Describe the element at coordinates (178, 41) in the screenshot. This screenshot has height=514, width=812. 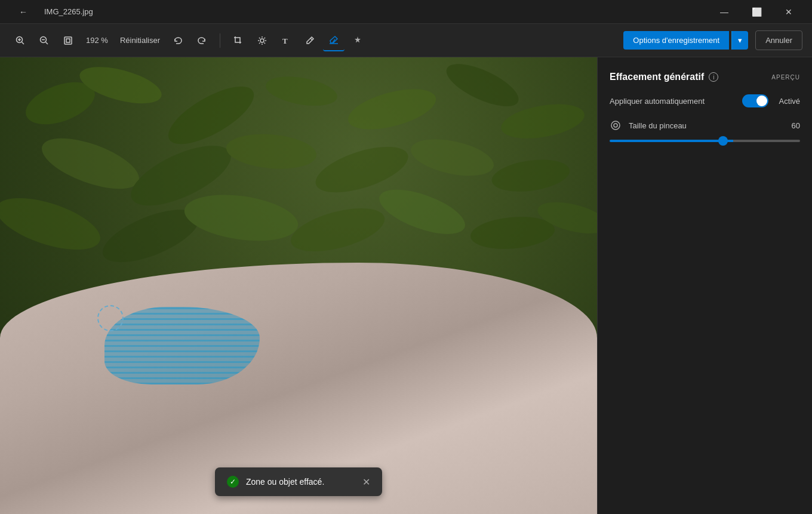
I see `undo-button` at that location.